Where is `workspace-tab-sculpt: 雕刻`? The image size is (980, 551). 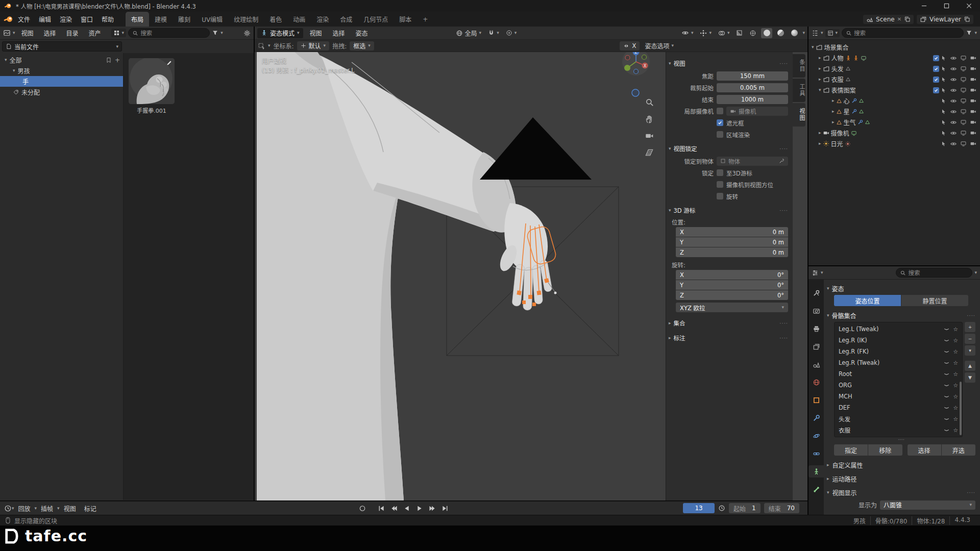 workspace-tab-sculpt: 雕刻 is located at coordinates (184, 19).